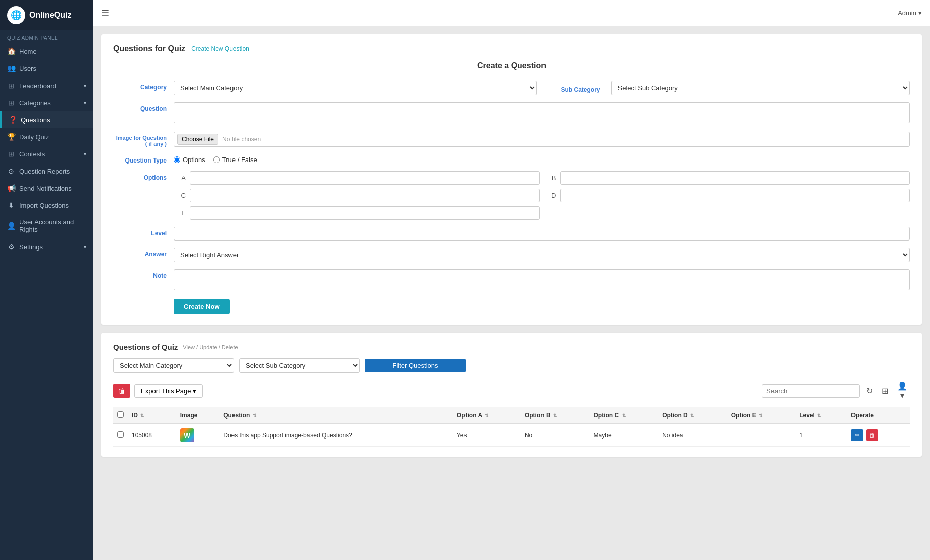  What do you see at coordinates (143, 107) in the screenshot?
I see `question-label: Question` at bounding box center [143, 107].